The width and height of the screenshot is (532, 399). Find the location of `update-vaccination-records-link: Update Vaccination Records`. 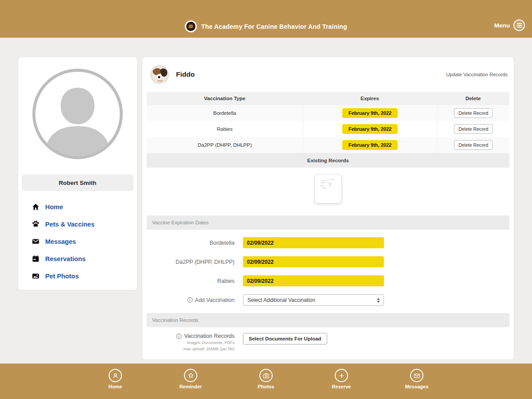

update-vaccination-records-link: Update Vaccination Records is located at coordinates (477, 74).